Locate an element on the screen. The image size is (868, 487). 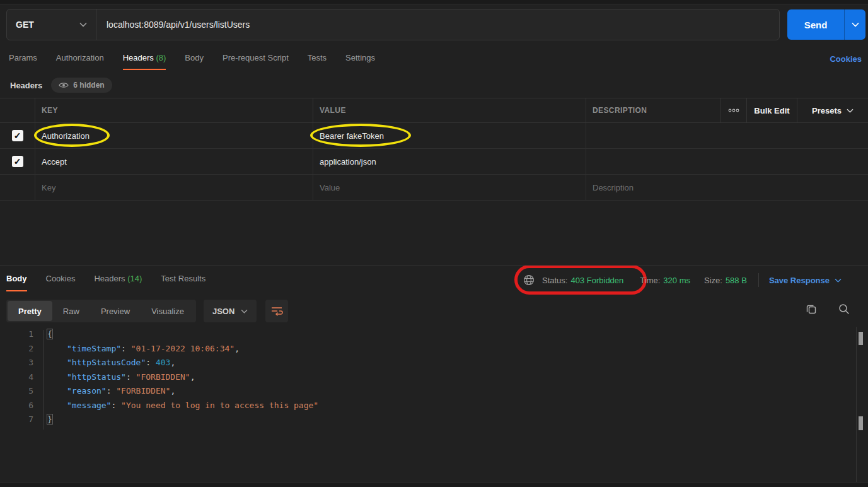
value-placeholder: Value is located at coordinates (330, 188).